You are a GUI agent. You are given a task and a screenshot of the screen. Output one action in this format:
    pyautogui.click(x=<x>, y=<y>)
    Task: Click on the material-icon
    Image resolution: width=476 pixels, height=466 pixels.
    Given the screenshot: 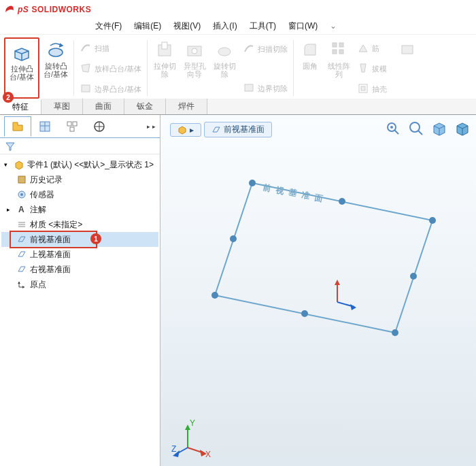 What is the action you would take?
    pyautogui.click(x=22, y=224)
    